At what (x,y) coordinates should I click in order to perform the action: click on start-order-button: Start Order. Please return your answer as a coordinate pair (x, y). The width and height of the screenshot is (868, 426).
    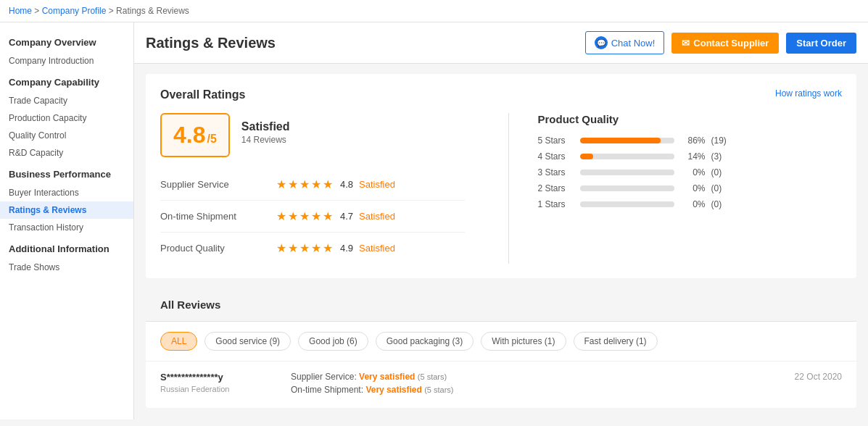
    Looking at the image, I should click on (821, 43).